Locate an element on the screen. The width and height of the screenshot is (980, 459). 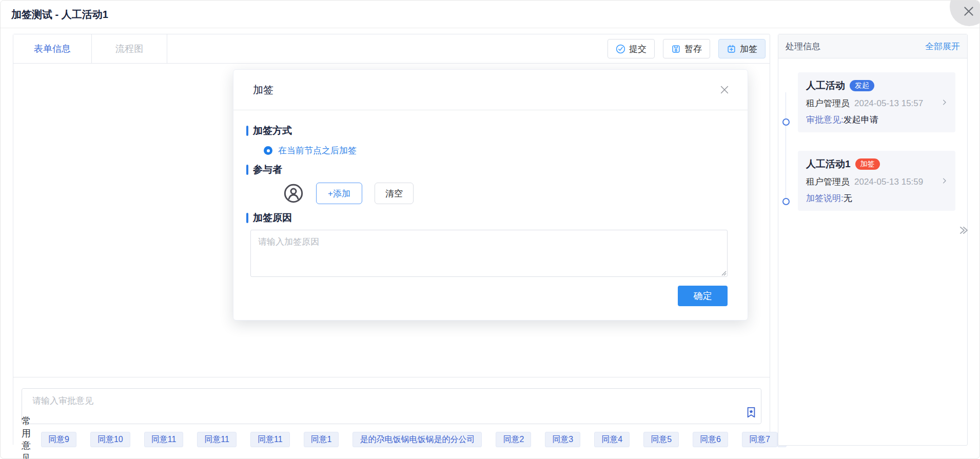
tab-form-info: 表单信息 is located at coordinates (52, 49).